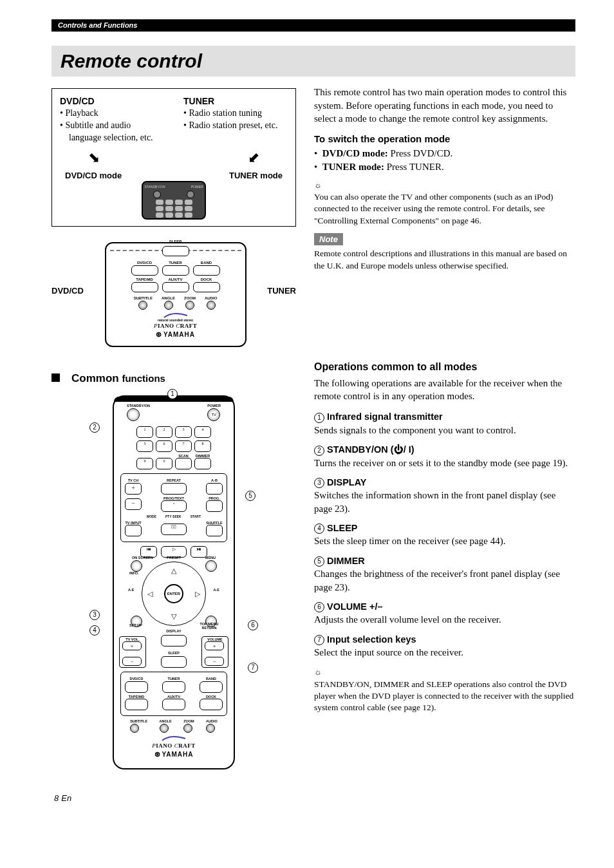  I want to click on arrow-icon: ⬊, so click(94, 158).